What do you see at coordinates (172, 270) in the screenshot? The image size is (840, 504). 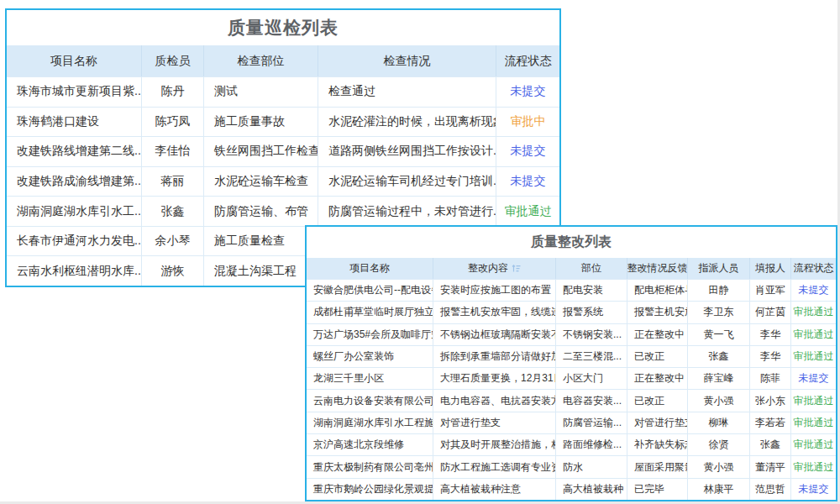 I see `inspector-name: 游恢` at bounding box center [172, 270].